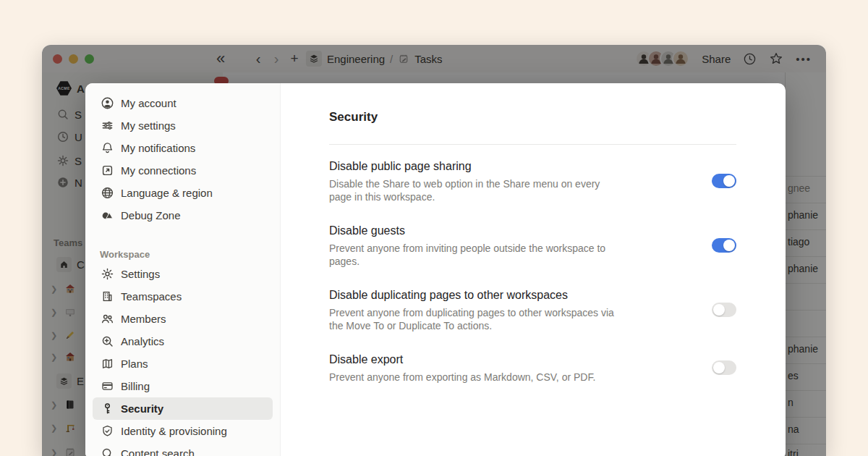 Image resolution: width=868 pixels, height=456 pixels. Describe the element at coordinates (149, 103) in the screenshot. I see `nav-label: My account` at that location.